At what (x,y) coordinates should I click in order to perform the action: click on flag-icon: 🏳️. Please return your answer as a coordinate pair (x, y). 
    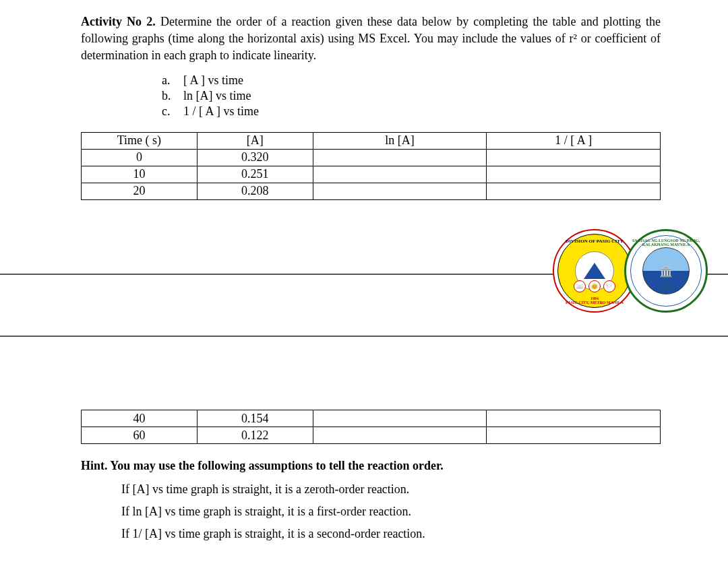
    Looking at the image, I should click on (609, 286).